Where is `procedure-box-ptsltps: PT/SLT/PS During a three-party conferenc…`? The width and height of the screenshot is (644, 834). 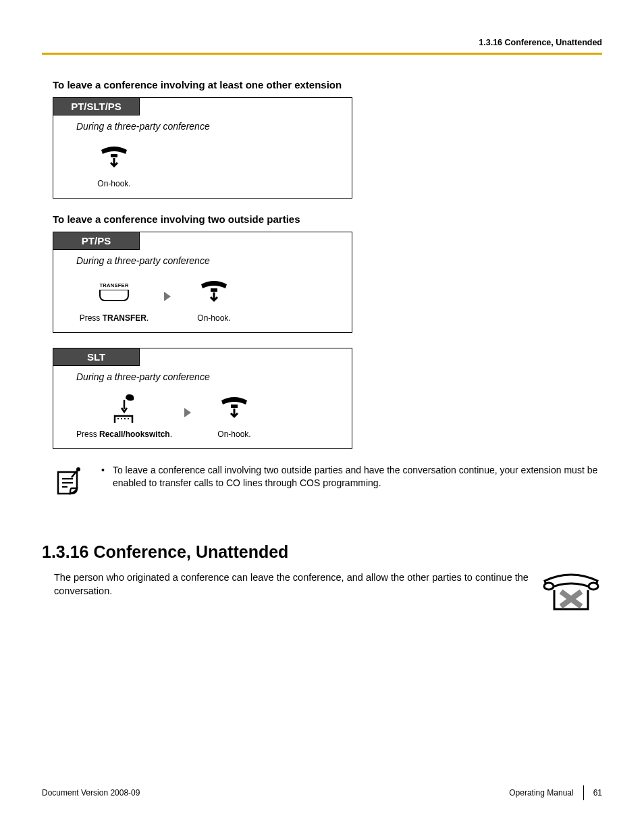 procedure-box-ptsltps: PT/SLT/PS During a three-party conferenc… is located at coordinates (203, 148).